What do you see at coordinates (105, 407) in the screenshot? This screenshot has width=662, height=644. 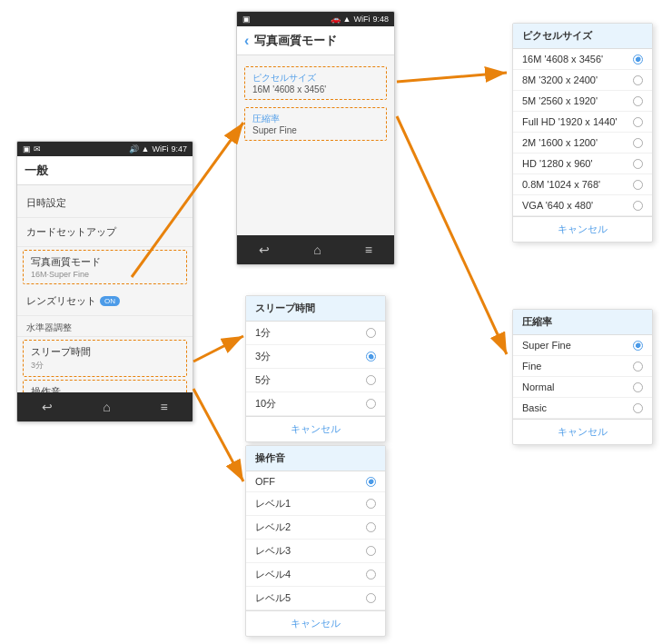 I see `nav-bar-1: ↩ ⌂ ≡` at bounding box center [105, 407].